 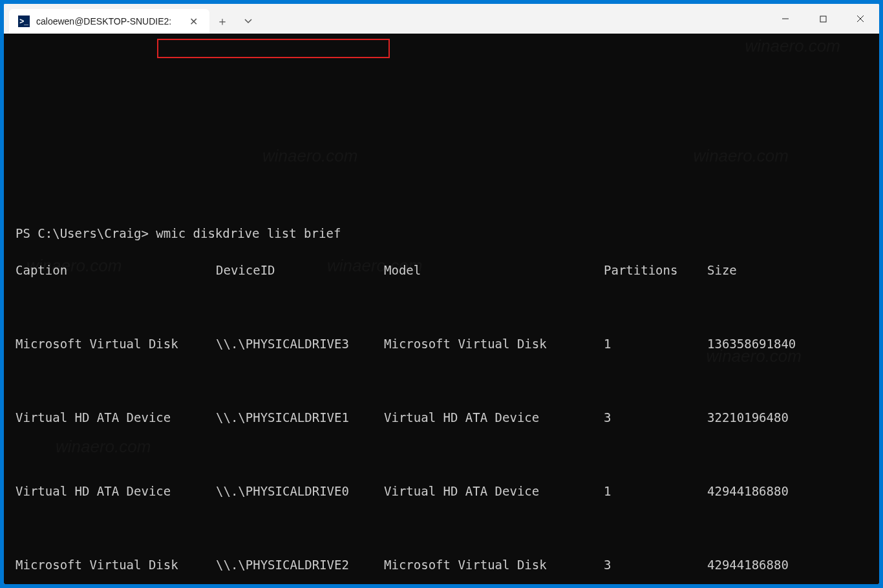 What do you see at coordinates (273, 48) in the screenshot?
I see `command-highlight` at bounding box center [273, 48].